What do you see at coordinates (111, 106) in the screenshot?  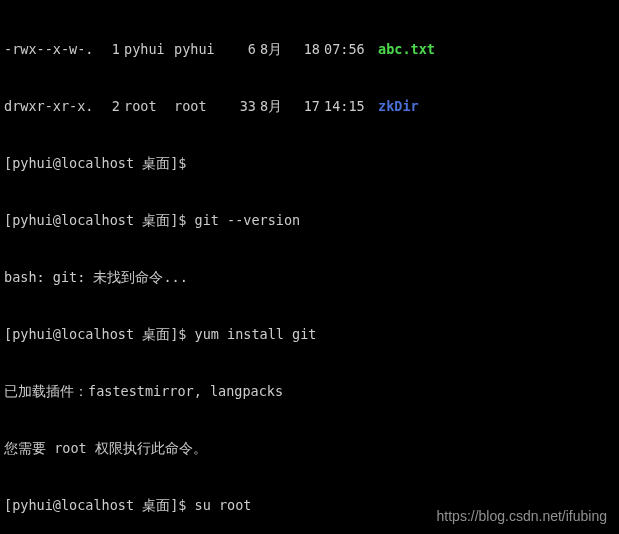 I see `ls-links: 2` at bounding box center [111, 106].